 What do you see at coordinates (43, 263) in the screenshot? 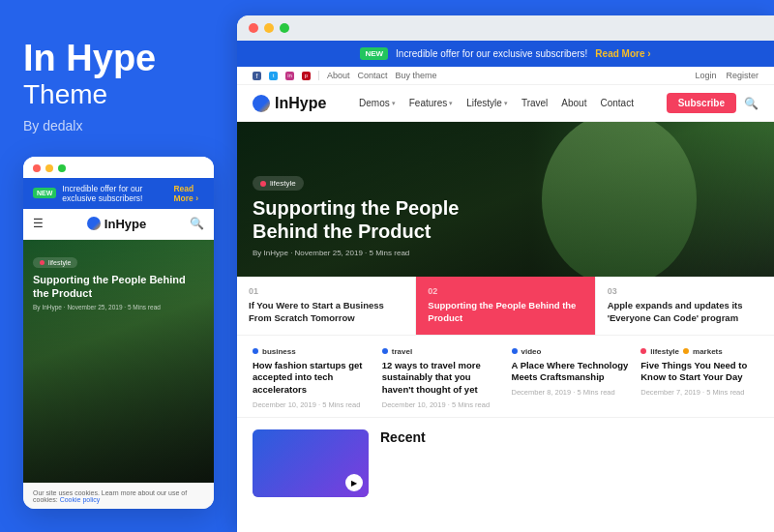
I see `mobile-tag-dot` at bounding box center [43, 263].